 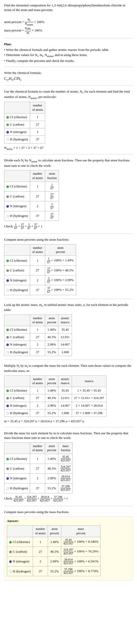 I want to click on mf-frac-c: 324.297425.057, so click(x=66, y=469).